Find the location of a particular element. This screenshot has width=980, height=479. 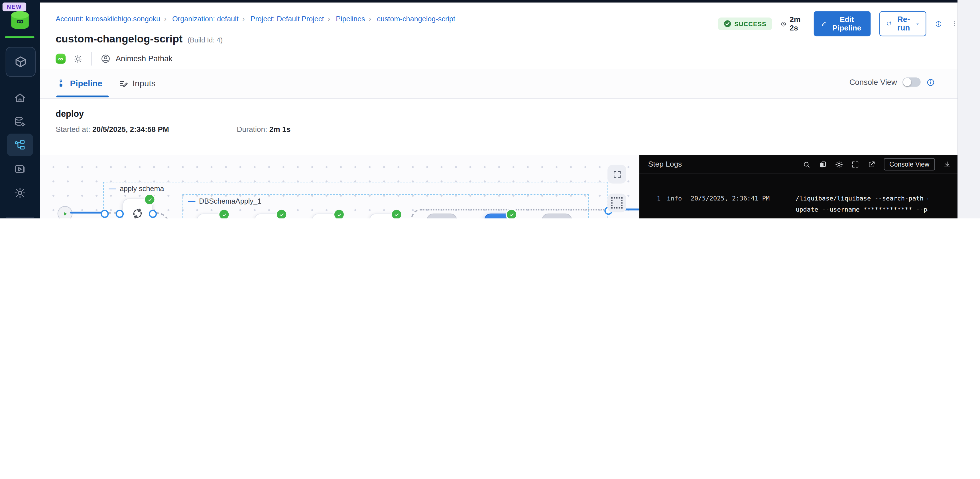

home-icon is located at coordinates (20, 98).